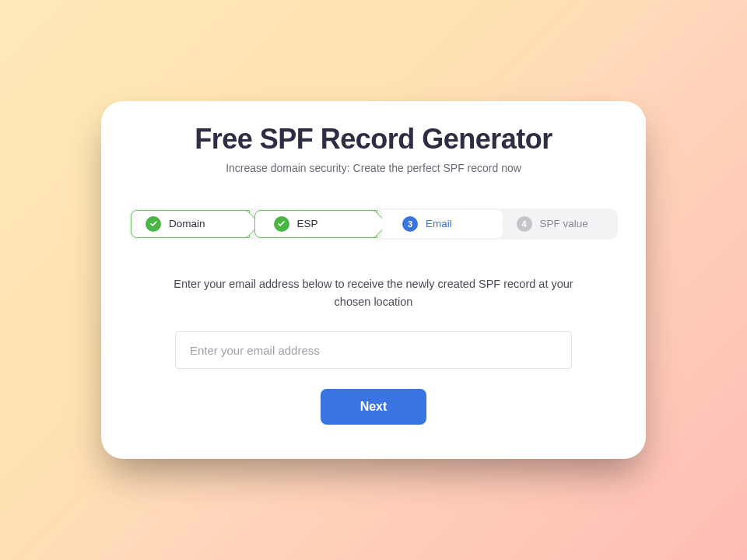  I want to click on page-title: Free SPF Record Generator, so click(374, 139).